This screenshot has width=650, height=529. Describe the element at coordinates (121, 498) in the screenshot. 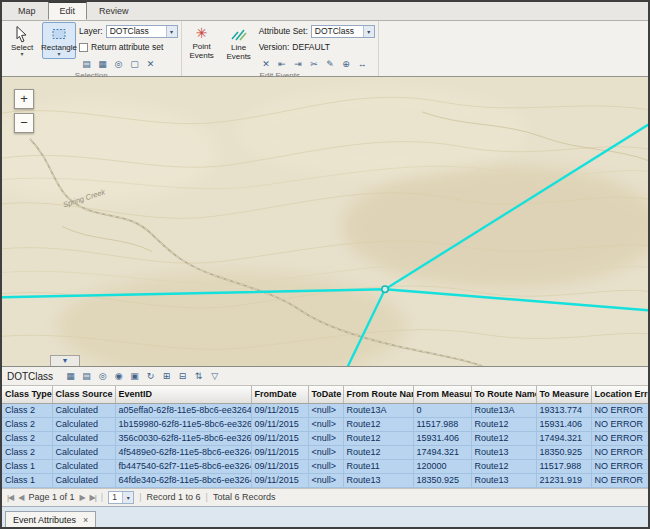

I see `page-number-select: 1 ▾` at that location.